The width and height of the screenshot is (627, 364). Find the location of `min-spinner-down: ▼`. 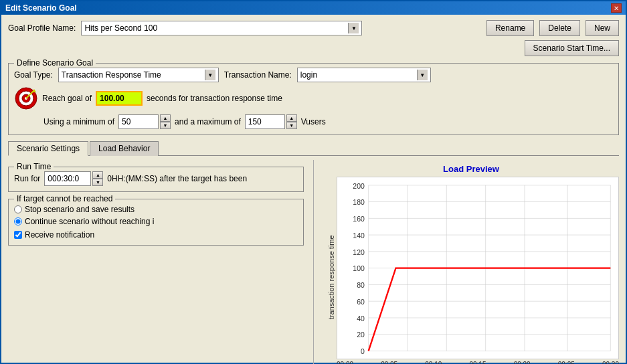

min-spinner-down: ▼ is located at coordinates (165, 126).